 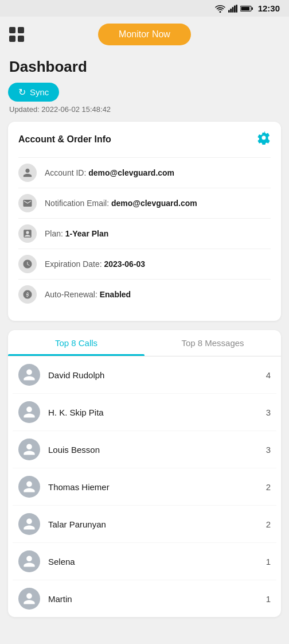 I want to click on status-icons: 12:30, so click(x=248, y=8).